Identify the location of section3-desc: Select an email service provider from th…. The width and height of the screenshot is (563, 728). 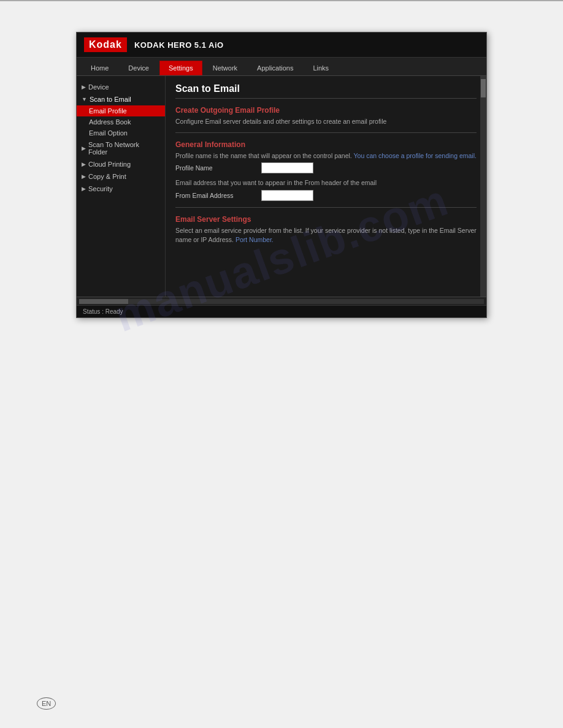
(326, 235).